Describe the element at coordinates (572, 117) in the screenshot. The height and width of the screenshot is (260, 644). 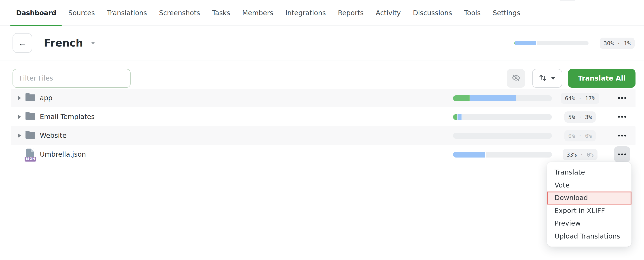
I see `translated-percent: 5%` at that location.